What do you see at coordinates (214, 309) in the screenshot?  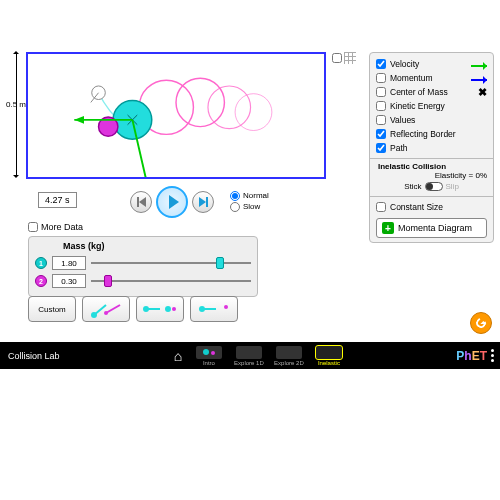 I see `preset-4-button` at bounding box center [214, 309].